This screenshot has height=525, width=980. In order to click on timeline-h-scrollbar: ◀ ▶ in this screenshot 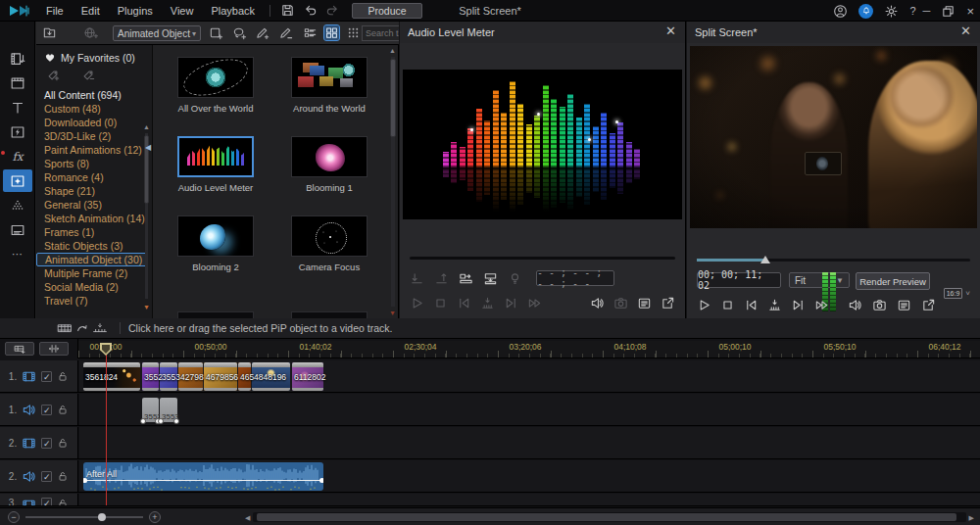, I will do `click(610, 517)`.